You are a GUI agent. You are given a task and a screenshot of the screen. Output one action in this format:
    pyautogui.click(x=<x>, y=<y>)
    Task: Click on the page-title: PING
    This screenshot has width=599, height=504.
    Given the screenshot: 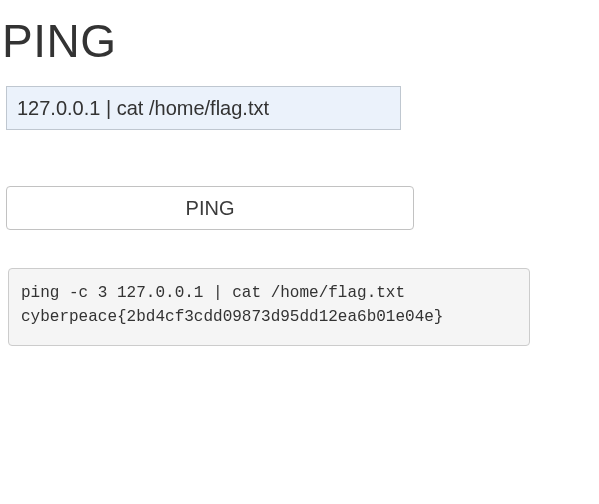 What is the action you would take?
    pyautogui.click(x=300, y=41)
    